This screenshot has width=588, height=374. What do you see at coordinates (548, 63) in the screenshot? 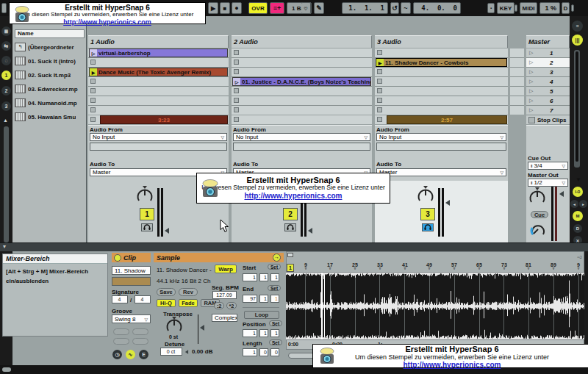
I see `scene-row-2: ▷2` at bounding box center [548, 63].